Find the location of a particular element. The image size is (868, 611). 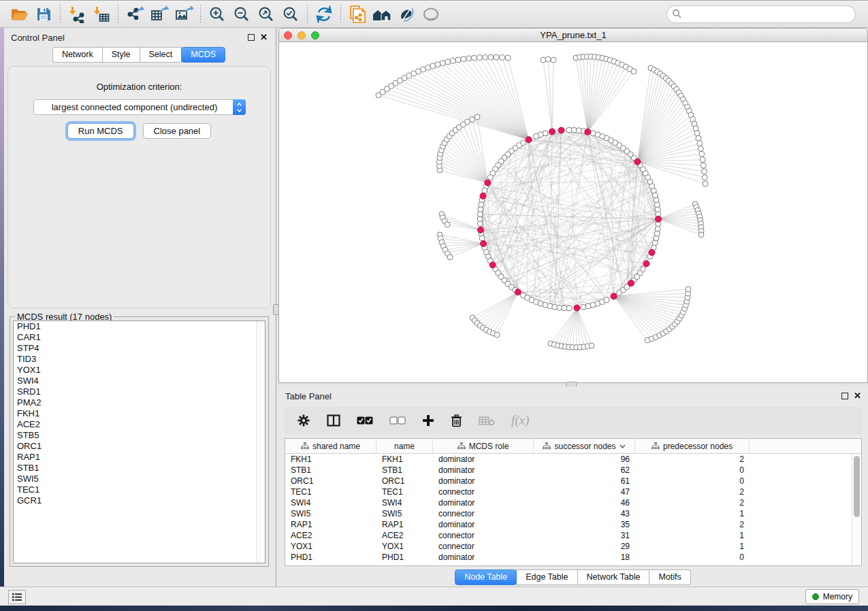

memory-button: Memory is located at coordinates (832, 597).